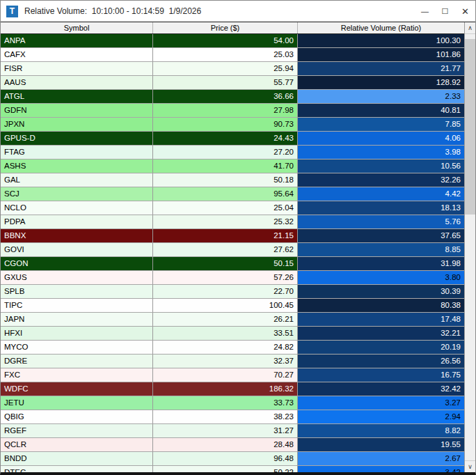 The height and width of the screenshot is (475, 476). What do you see at coordinates (77, 28) in the screenshot?
I see `column-header-symbol: Symbol` at bounding box center [77, 28].